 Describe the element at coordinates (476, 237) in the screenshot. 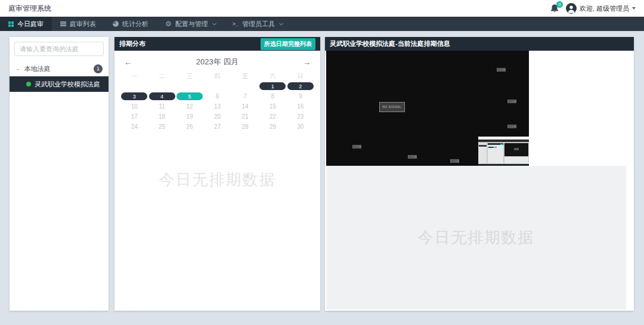

I see `court-empty-watermark: 今日无排期数据` at that location.